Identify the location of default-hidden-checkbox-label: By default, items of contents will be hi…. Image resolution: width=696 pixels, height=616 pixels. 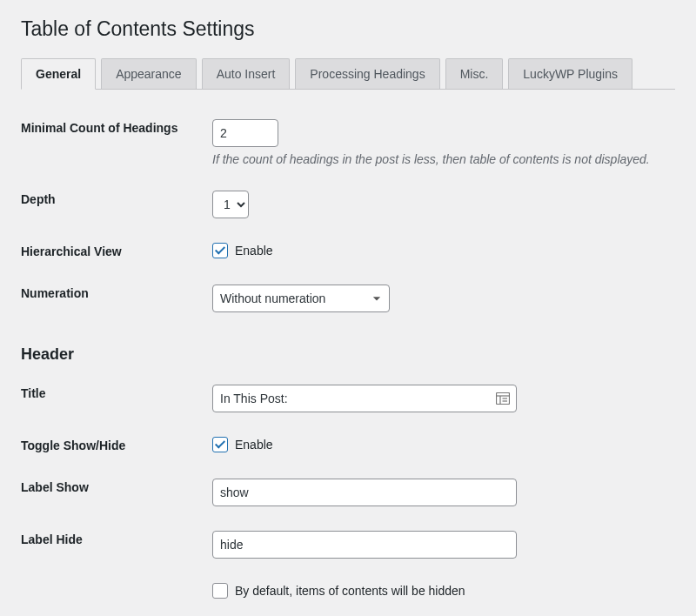
(350, 591).